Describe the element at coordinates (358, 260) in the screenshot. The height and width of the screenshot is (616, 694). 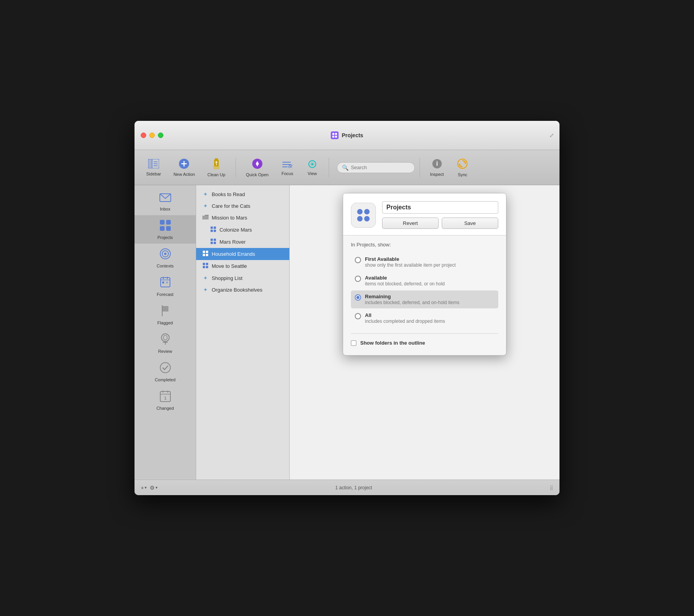
I see `radio-first-available` at that location.